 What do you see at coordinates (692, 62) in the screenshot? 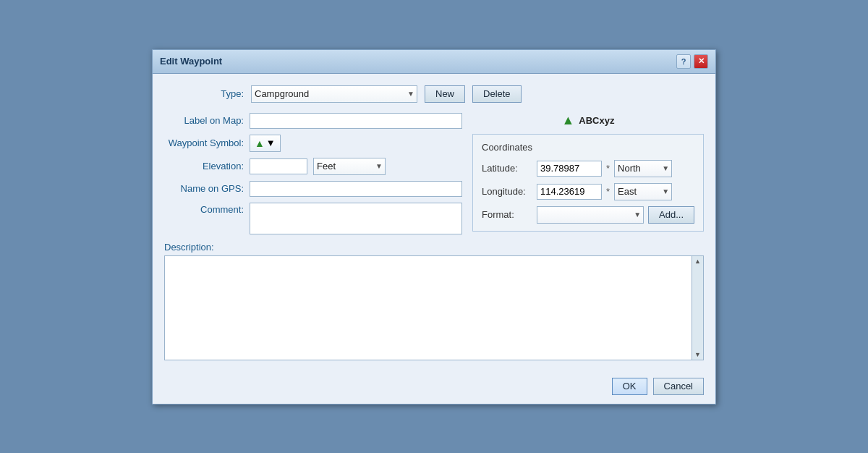
I see `title-bar-controls: ? ✕` at bounding box center [692, 62].